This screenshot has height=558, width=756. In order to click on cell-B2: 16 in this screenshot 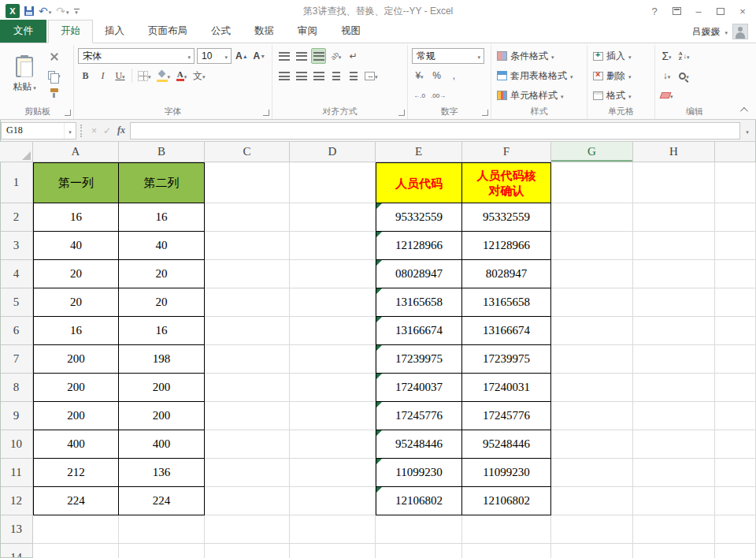, I will do `click(162, 218)`.